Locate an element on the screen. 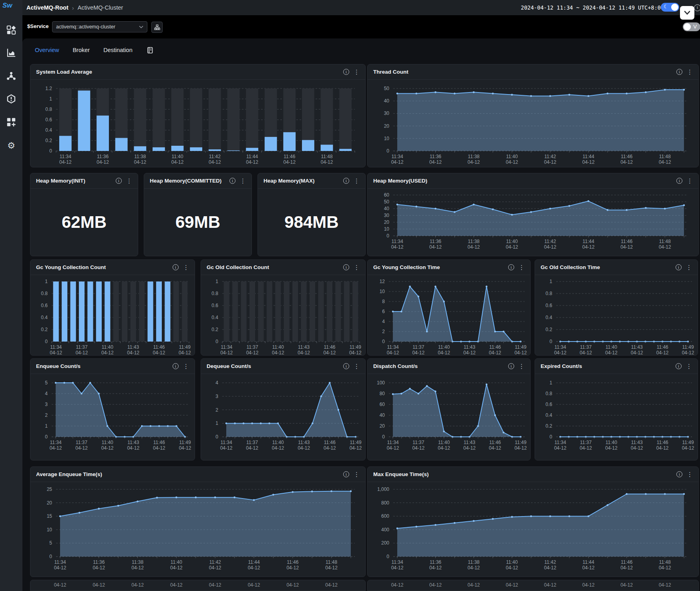  dashboards-icon is located at coordinates (11, 30).